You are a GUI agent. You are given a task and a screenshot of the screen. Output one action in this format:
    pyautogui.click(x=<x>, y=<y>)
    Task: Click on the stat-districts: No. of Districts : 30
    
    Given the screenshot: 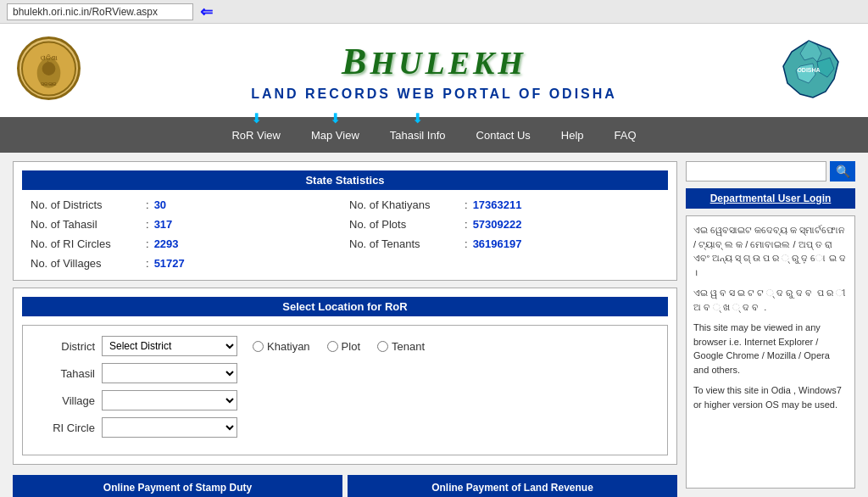 What is the action you would take?
    pyautogui.click(x=186, y=205)
    